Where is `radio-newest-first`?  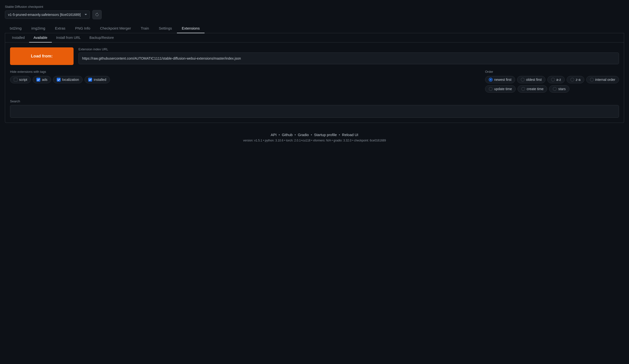
radio-newest-first is located at coordinates (491, 80).